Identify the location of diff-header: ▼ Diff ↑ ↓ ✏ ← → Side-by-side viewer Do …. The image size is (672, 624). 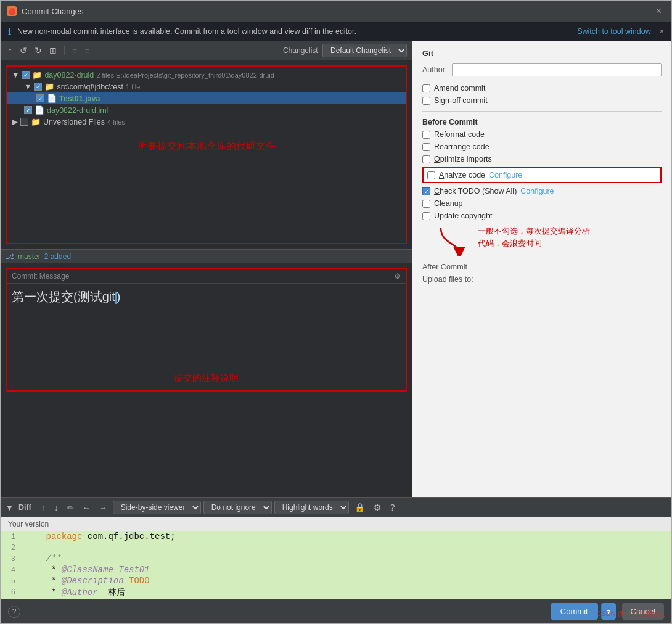
(336, 508).